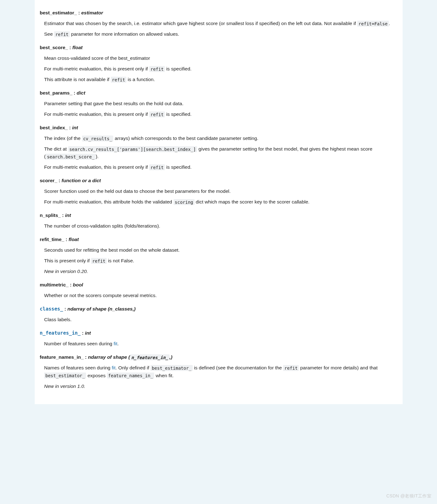 The width and height of the screenshot is (437, 504). I want to click on attr-feature-names-in: feature_names_in_ : ndarray of shape (n_…, so click(221, 357).